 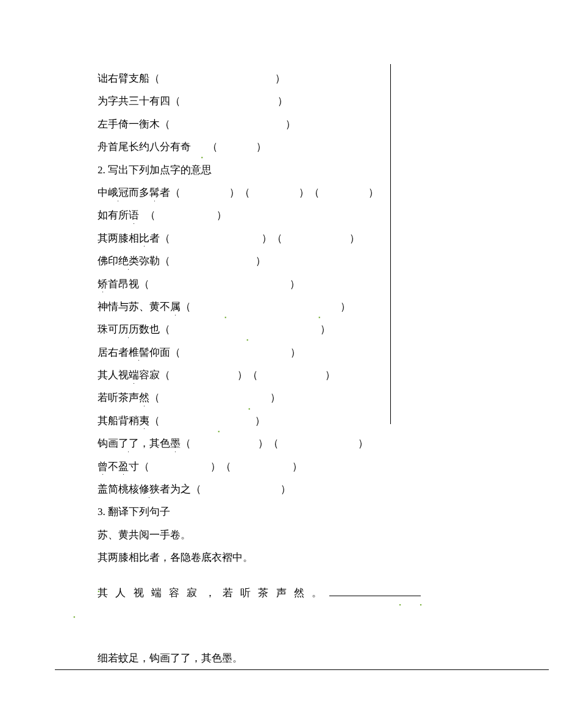 What do you see at coordinates (155, 330) in the screenshot?
I see `text: 数也（` at bounding box center [155, 330].